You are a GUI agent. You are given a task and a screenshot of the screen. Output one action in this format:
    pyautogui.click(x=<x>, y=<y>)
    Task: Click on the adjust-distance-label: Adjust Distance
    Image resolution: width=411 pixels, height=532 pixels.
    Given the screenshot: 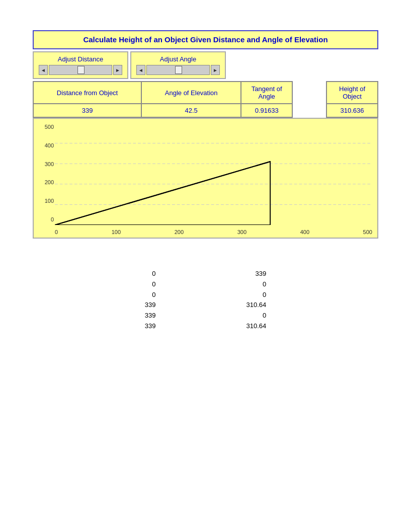 What is the action you would take?
    pyautogui.click(x=80, y=59)
    